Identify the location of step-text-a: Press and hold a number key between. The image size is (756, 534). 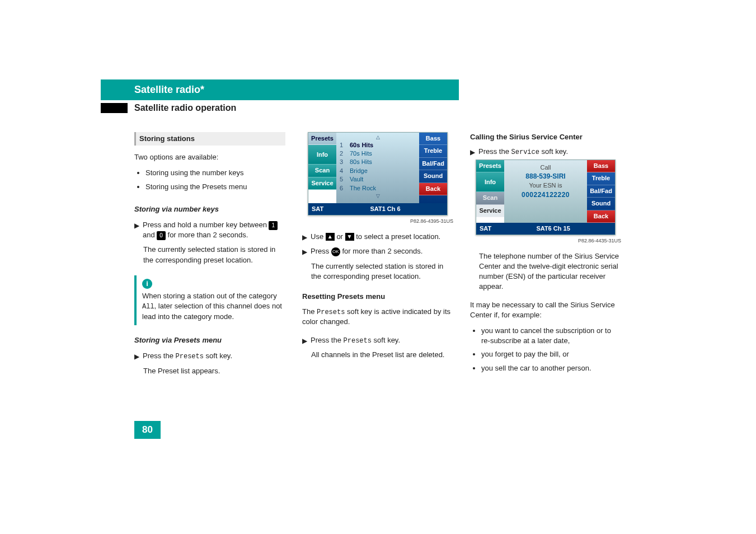
(205, 225).